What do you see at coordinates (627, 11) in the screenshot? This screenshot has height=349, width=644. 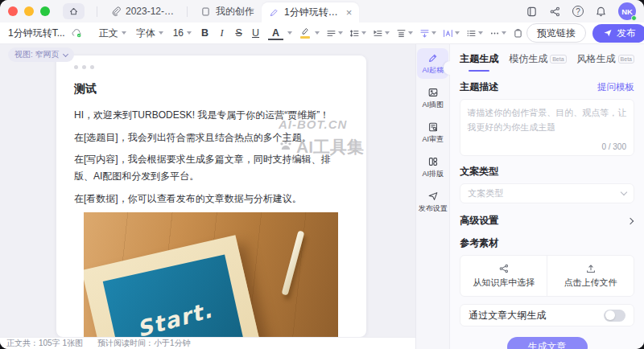 I see `avatar: NK` at bounding box center [627, 11].